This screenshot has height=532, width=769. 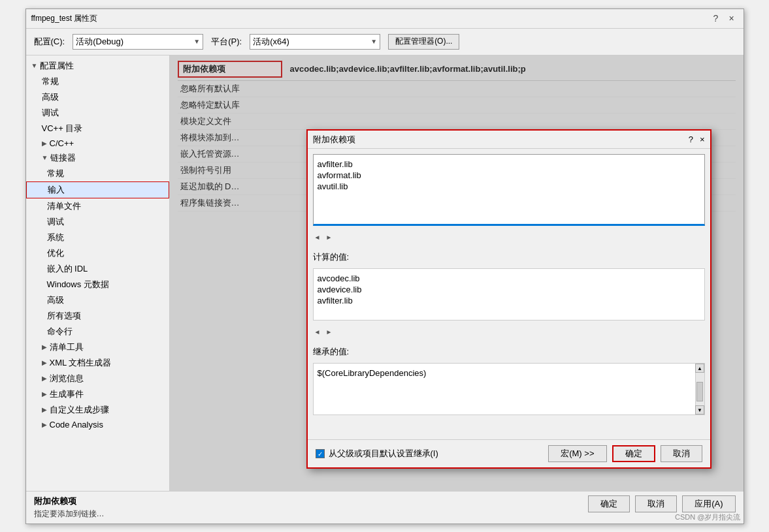 I want to click on sidebar-item-linker-debug: 调试, so click(x=98, y=222).